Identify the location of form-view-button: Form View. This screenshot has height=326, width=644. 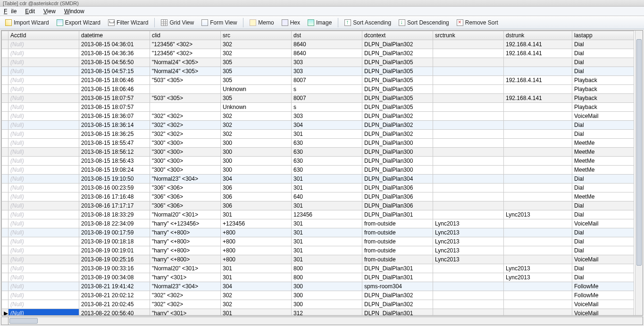
(219, 23).